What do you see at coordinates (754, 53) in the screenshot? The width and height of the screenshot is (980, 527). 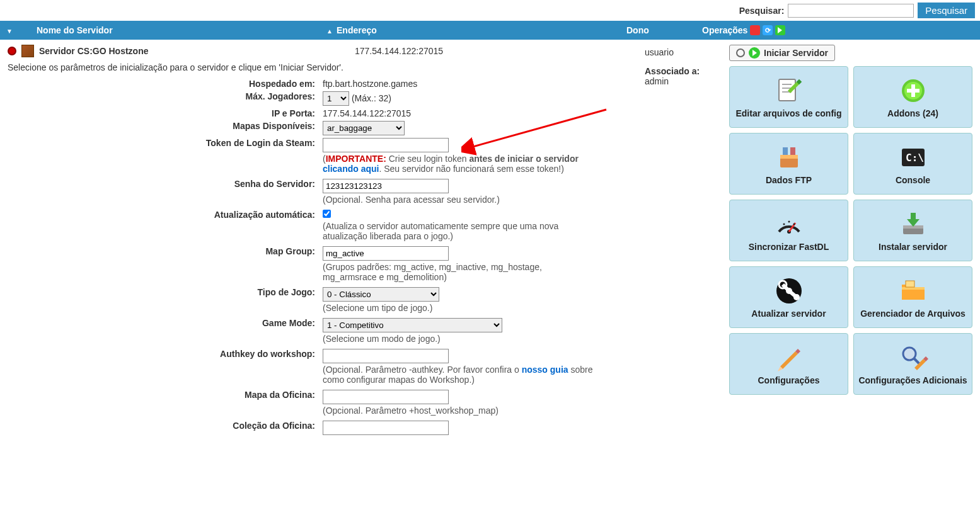 I see `play-icon` at bounding box center [754, 53].